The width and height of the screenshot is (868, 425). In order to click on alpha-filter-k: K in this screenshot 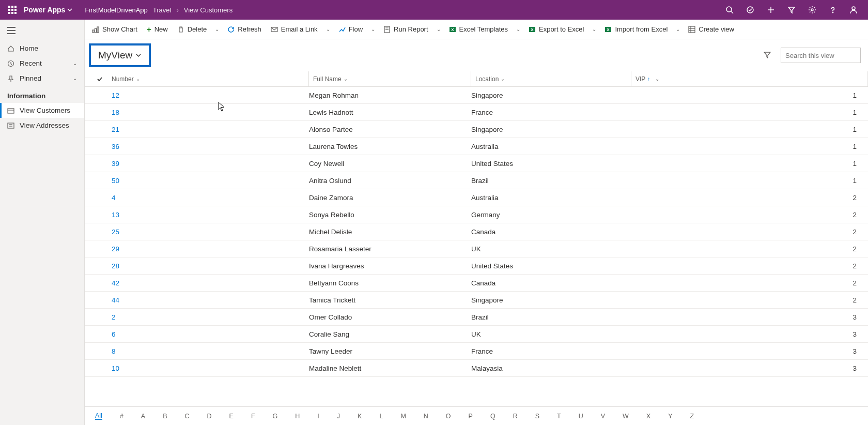, I will do `click(360, 416)`.